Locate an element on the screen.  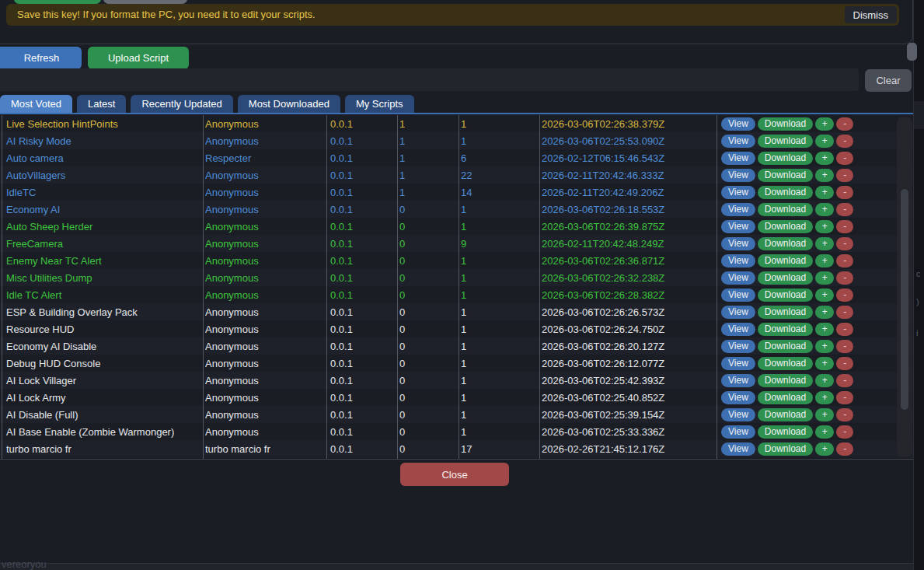
close-button: Close is located at coordinates (455, 474).